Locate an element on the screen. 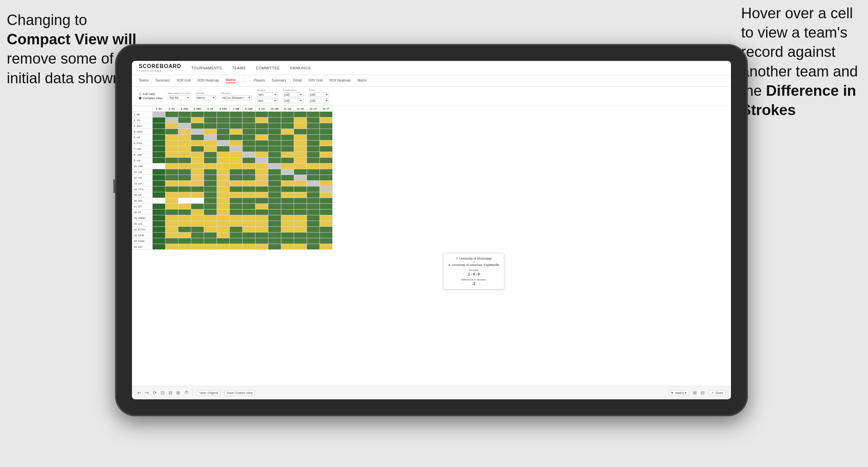  undo-icon: ↩ is located at coordinates (139, 393).